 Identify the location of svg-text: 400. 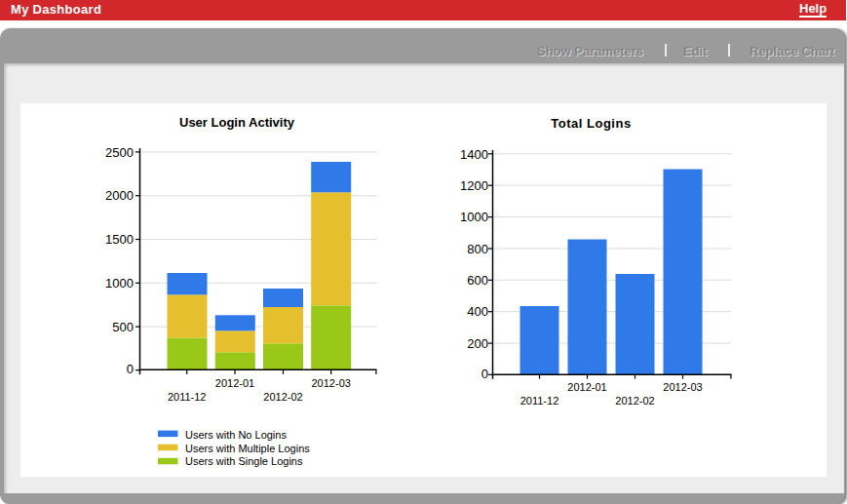
(478, 312).